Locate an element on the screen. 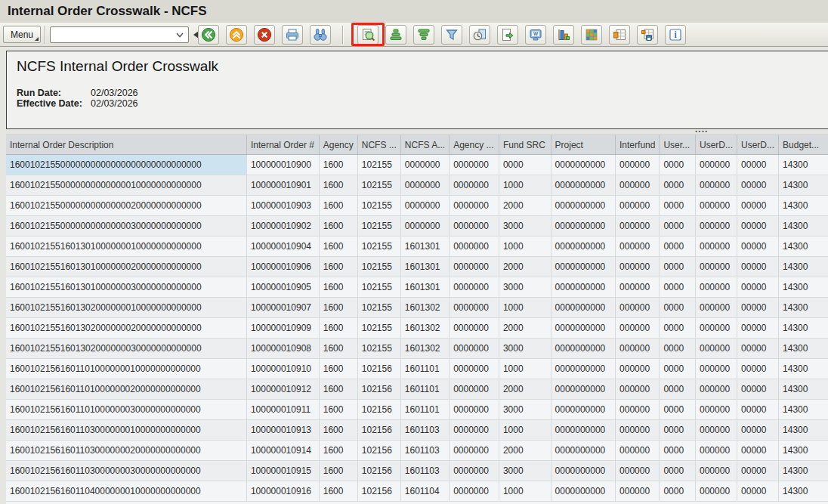 The image size is (828, 504). graphic-button is located at coordinates (564, 35).